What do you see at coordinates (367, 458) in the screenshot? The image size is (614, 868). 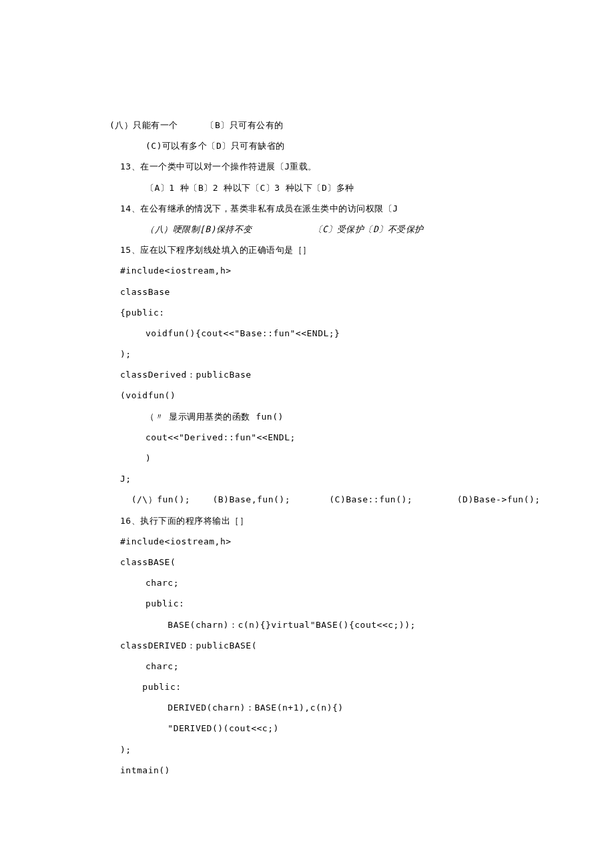 I see `text-line-16: )` at bounding box center [367, 458].